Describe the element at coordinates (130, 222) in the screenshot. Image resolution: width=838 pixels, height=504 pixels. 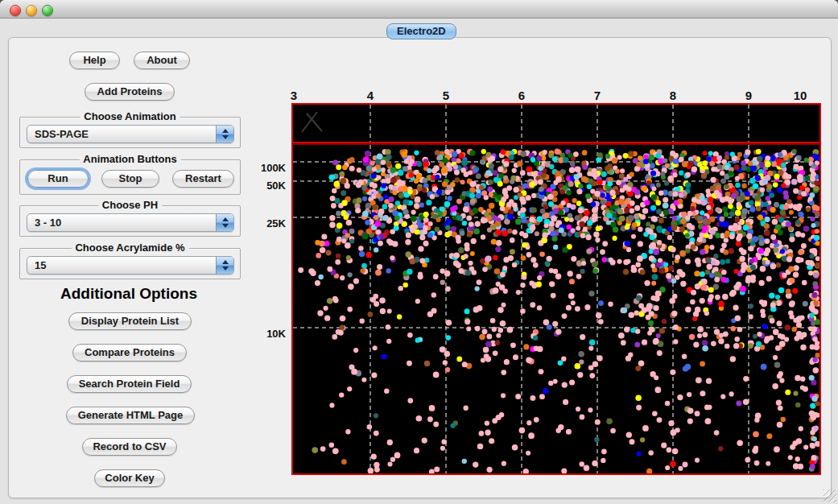
I see `ph-combobox: 3 - 10` at that location.